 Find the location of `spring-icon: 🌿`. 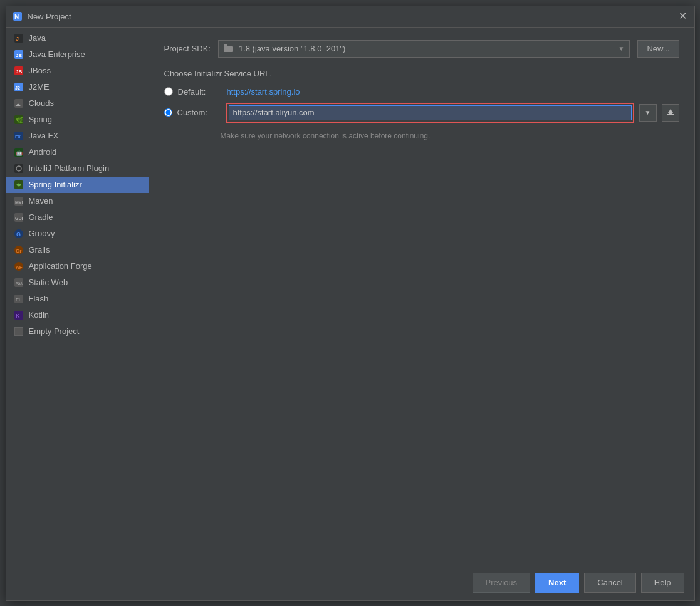

spring-icon: 🌿 is located at coordinates (19, 120).